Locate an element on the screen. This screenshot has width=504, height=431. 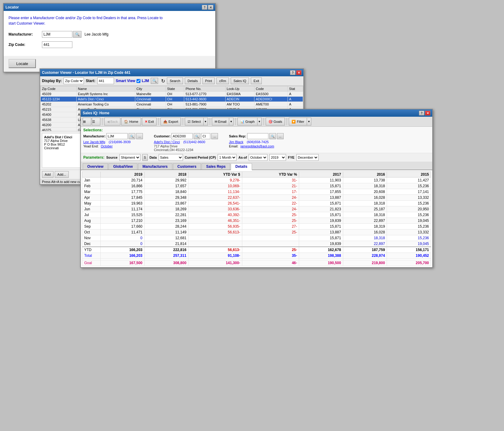
siq-salesrep-name: Jim Black is located at coordinates (236, 142).